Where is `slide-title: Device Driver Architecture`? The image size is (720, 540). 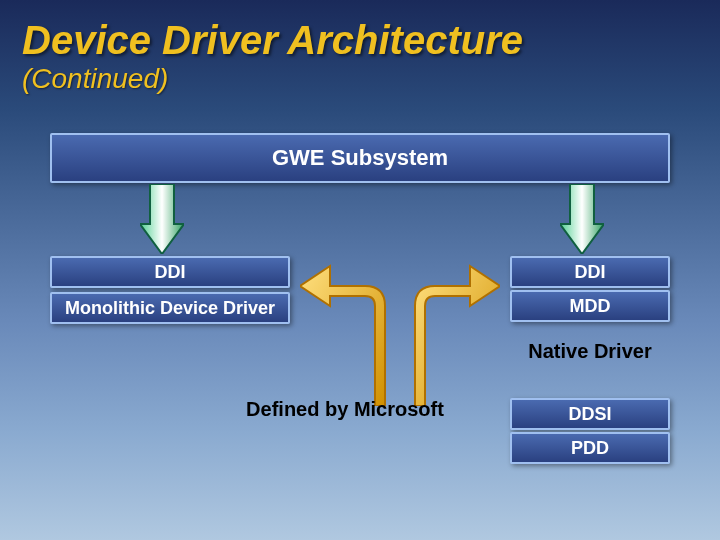
slide-title: Device Driver Architecture is located at coordinates (360, 32).